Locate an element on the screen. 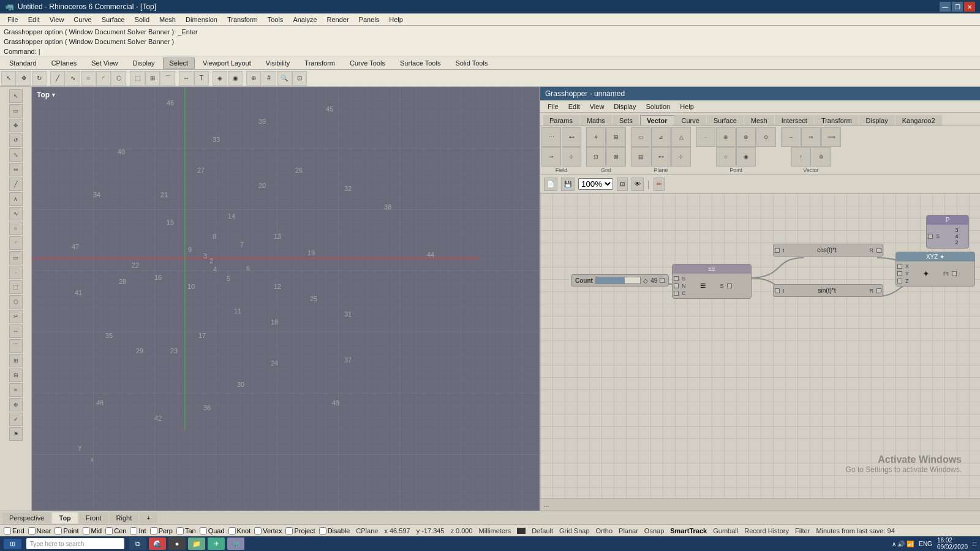 This screenshot has width=980, height=551. select-cursor-icon: ↖ is located at coordinates (9, 78).